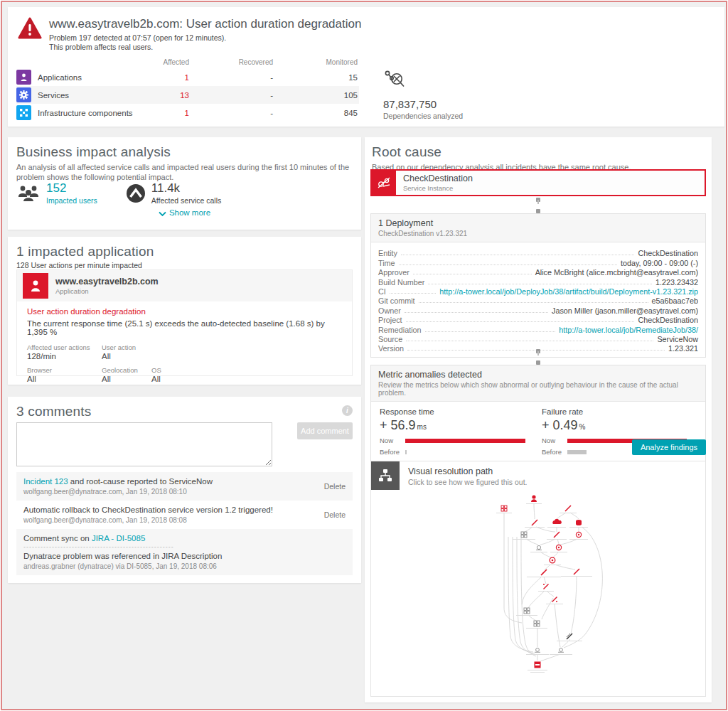 The image size is (728, 711). Describe the element at coordinates (97, 113) in the screenshot. I see `row-label: Infrastructure components` at that location.